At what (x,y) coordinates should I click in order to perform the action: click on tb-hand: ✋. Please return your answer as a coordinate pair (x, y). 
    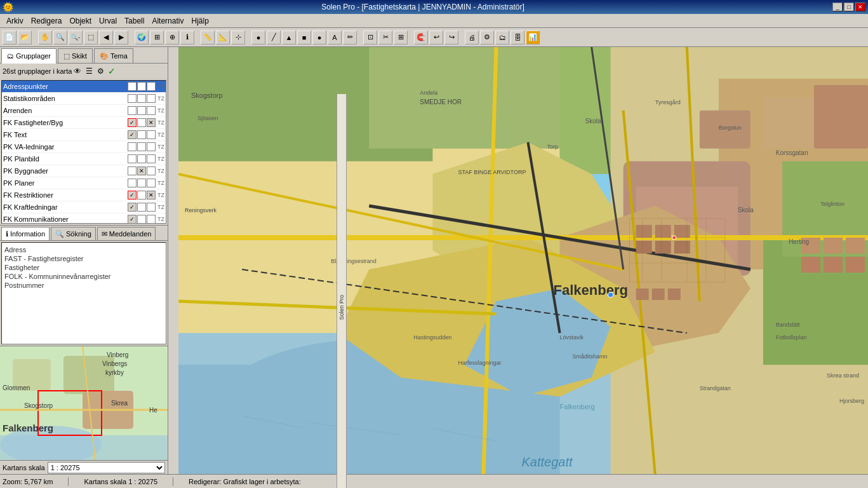
    Looking at the image, I should click on (45, 37).